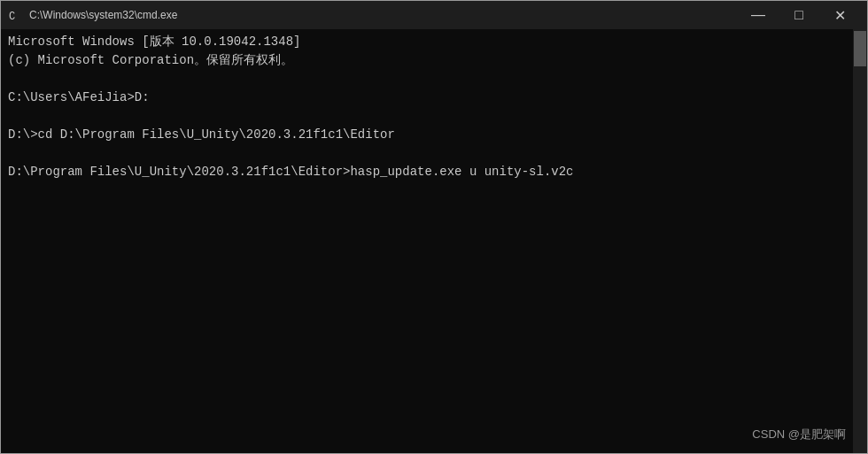  Describe the element at coordinates (860, 241) in the screenshot. I see `scrollbar` at that location.